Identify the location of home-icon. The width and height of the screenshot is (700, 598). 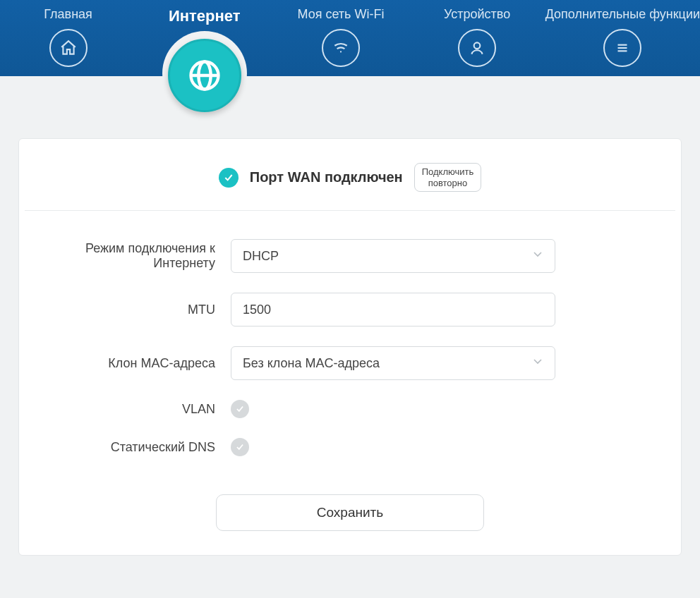
(68, 48).